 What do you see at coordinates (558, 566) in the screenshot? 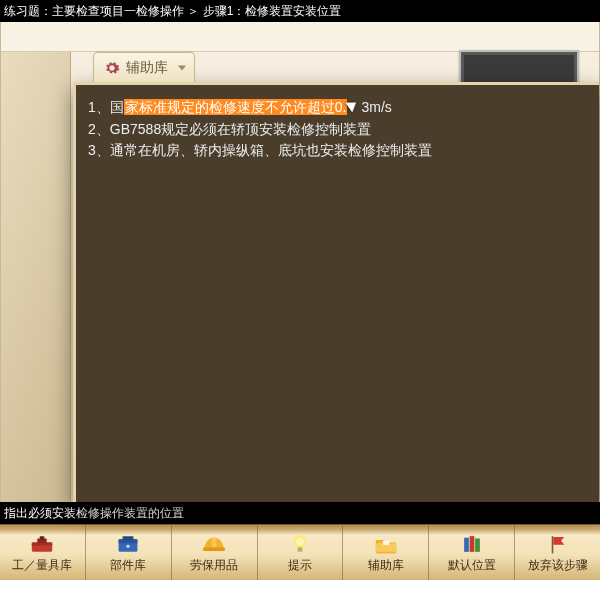
I see `toolbar-label: 放弃该步骤` at bounding box center [558, 566].